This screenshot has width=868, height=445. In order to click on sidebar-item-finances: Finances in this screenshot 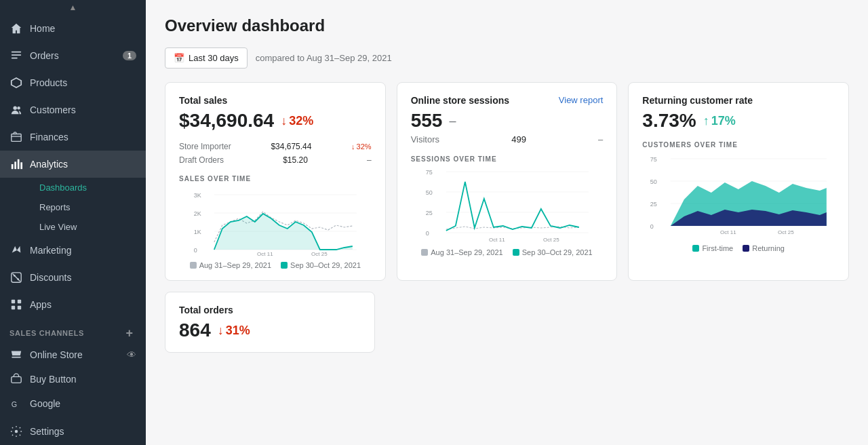, I will do `click(73, 137)`.